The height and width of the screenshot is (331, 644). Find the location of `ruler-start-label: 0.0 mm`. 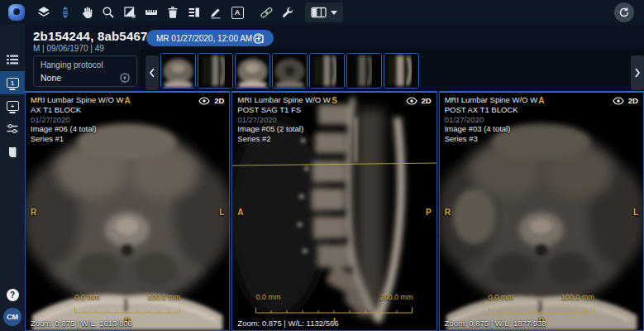

ruler-start-label: 0.0 mm is located at coordinates (268, 297).